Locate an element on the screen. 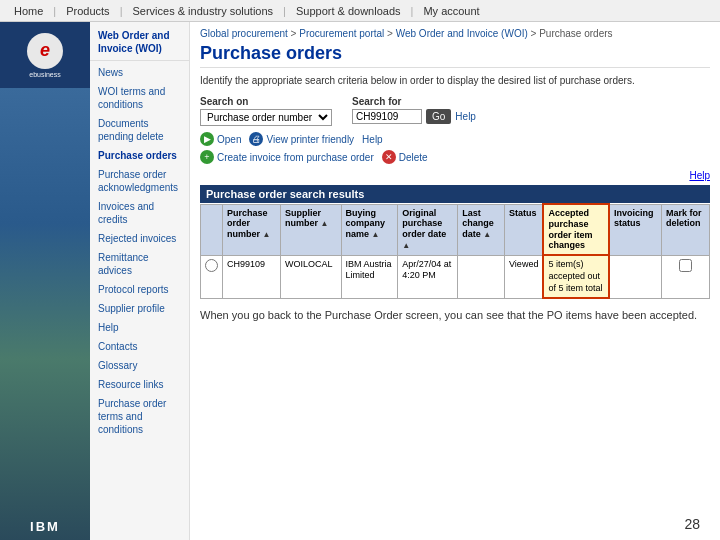 The image size is (720, 540). sidebar-item-rejected: Rejected invoices is located at coordinates (140, 238).